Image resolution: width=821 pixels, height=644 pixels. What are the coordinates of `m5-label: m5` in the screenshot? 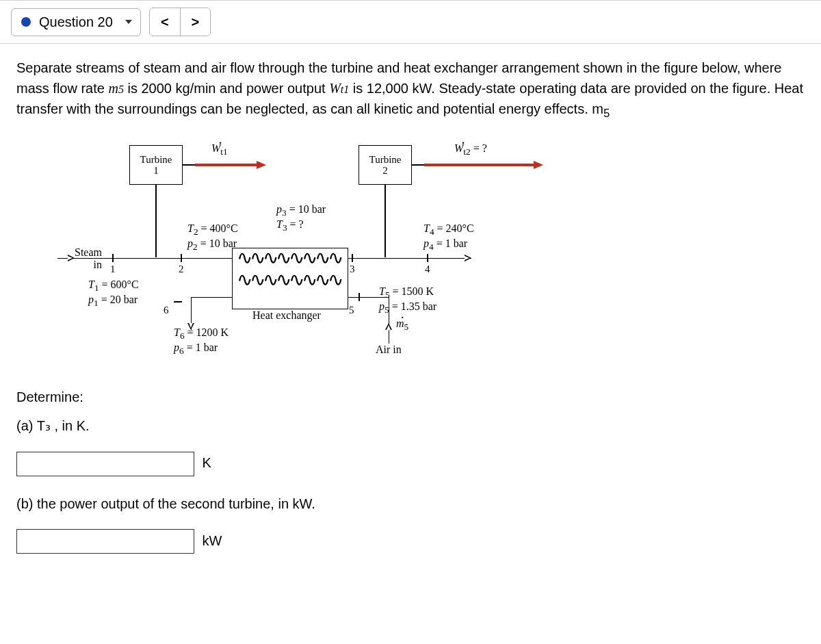 It's located at (402, 325).